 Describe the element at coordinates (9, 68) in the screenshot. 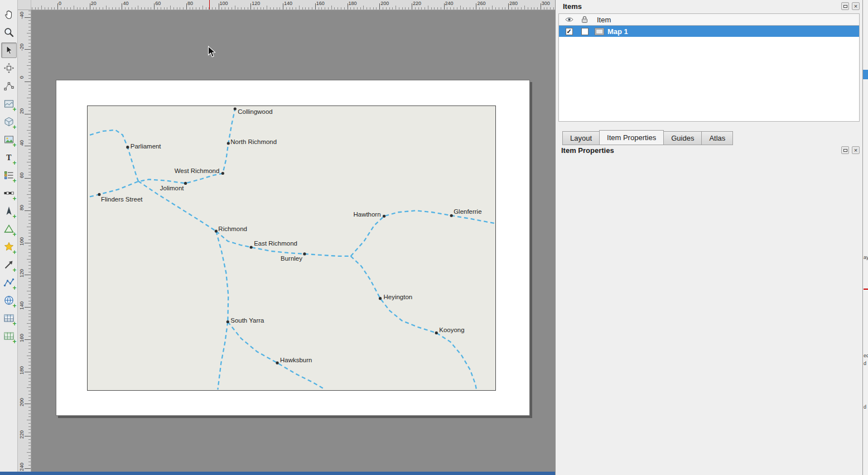

I see `move-item-content-tool` at that location.